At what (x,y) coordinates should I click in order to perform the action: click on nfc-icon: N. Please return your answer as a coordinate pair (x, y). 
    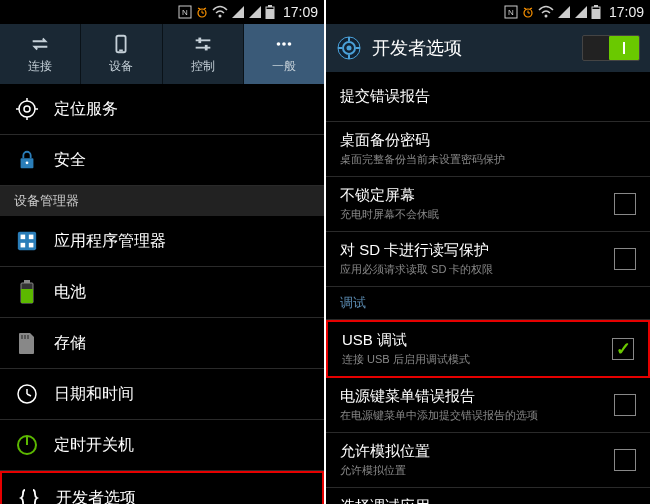
    Looking at the image, I should click on (185, 12).